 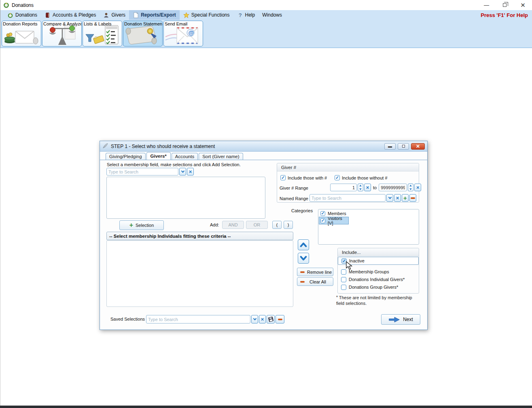 I want to click on giver-range-from-clear-button, so click(x=367, y=188).